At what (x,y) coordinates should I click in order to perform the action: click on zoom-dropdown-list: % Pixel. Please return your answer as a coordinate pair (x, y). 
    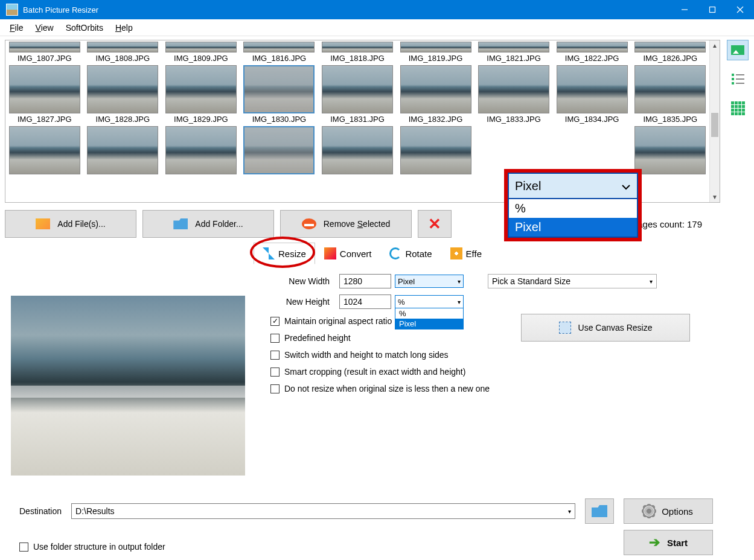
    Looking at the image, I should click on (573, 218).